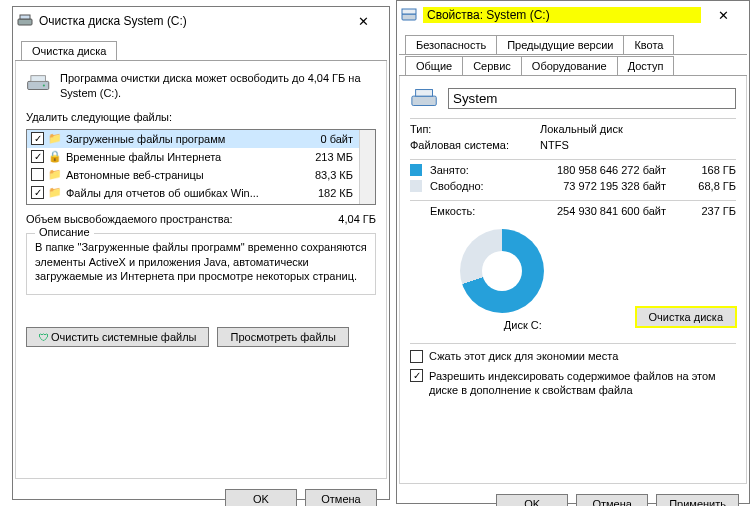  What do you see at coordinates (201, 262) in the screenshot?
I see `description-text: В папке "Загруженные файлы программ" вре…` at bounding box center [201, 262].